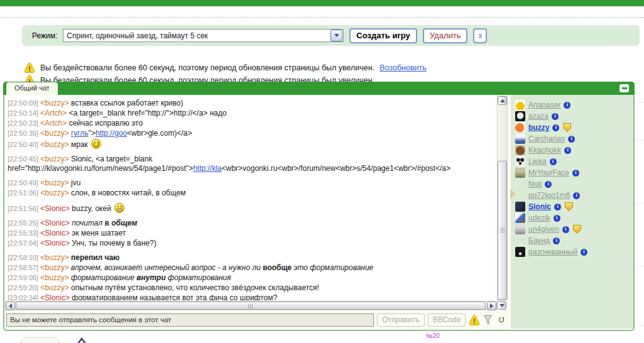  I want to click on user-name-link: un4given, so click(544, 229).